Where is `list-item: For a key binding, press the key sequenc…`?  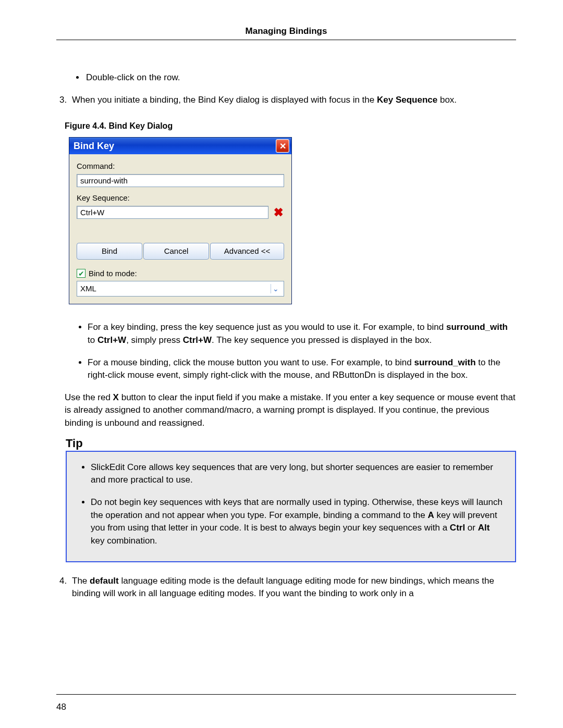 list-item: For a key binding, press the key sequenc… is located at coordinates (302, 334).